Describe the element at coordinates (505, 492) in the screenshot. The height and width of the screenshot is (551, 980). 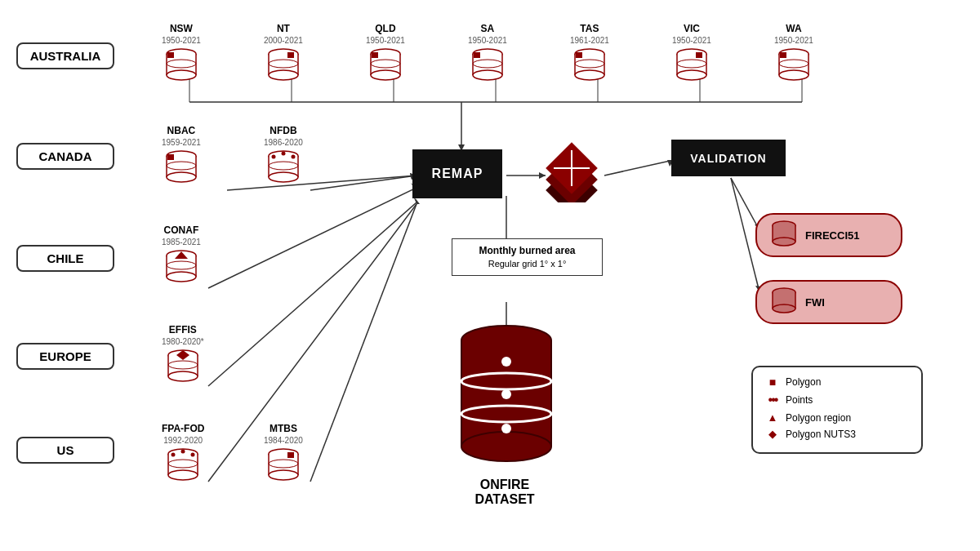
I see `onfire-label: ONFIRE DATASET` at that location.